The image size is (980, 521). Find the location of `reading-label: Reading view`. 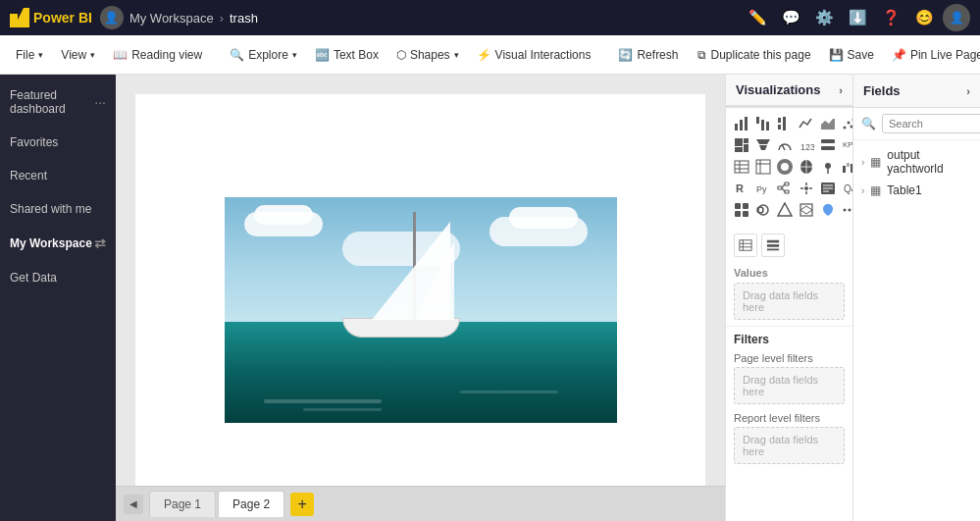

reading-label: Reading view is located at coordinates (167, 55).